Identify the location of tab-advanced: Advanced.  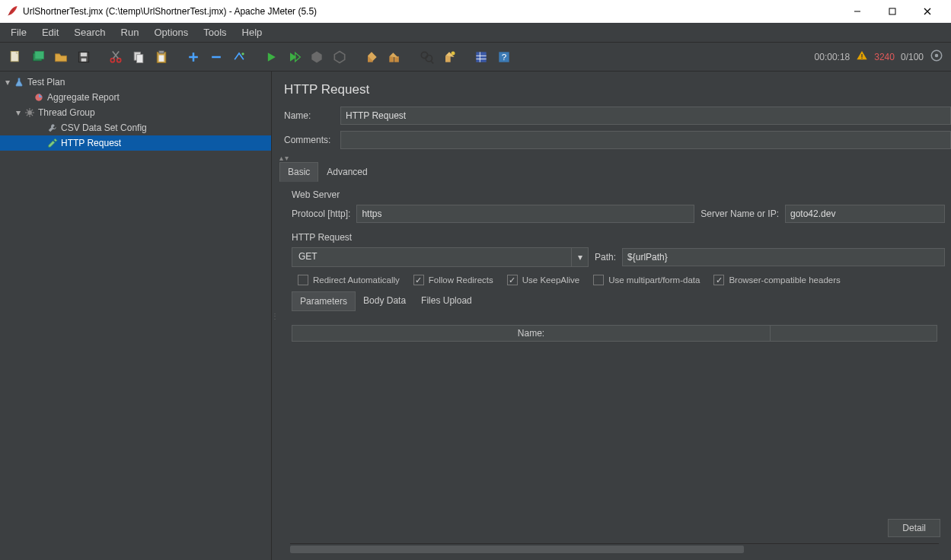
(347, 172).